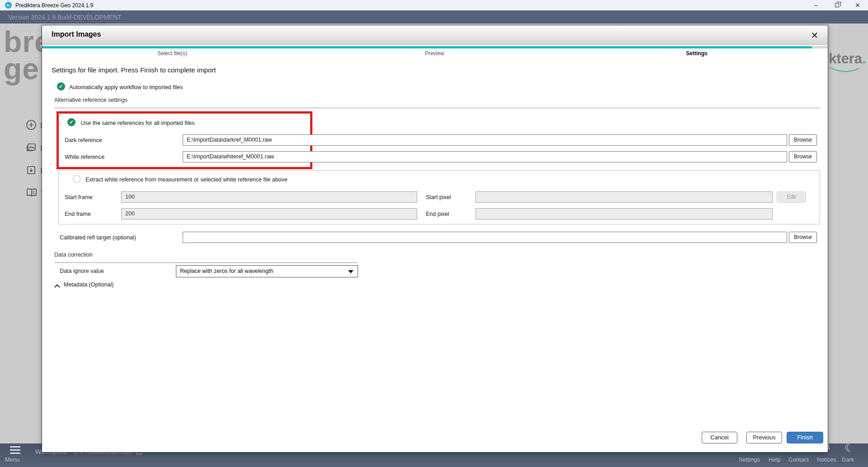 Image resolution: width=868 pixels, height=467 pixels. What do you see at coordinates (54, 5) in the screenshot?
I see `window-title: Prediktera Breeze Geo 2024.1.9` at bounding box center [54, 5].